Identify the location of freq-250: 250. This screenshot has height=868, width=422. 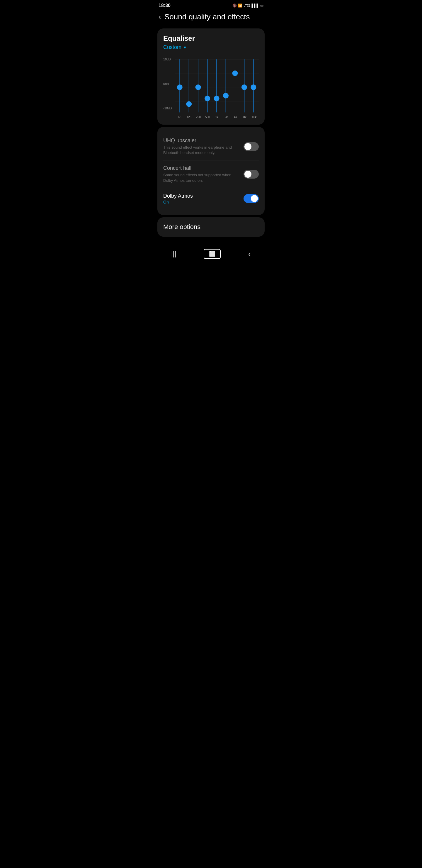
(198, 117).